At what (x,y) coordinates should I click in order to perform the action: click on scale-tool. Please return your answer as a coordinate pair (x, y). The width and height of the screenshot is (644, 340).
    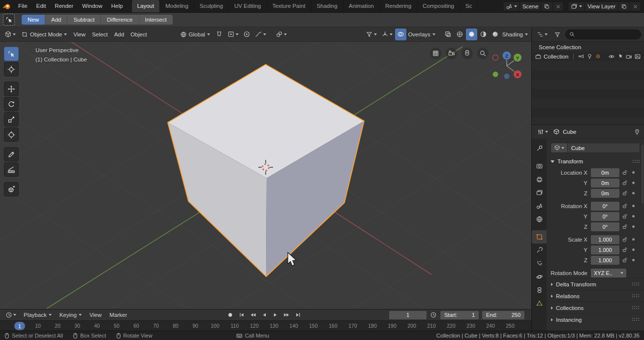
    Looking at the image, I should click on (11, 119).